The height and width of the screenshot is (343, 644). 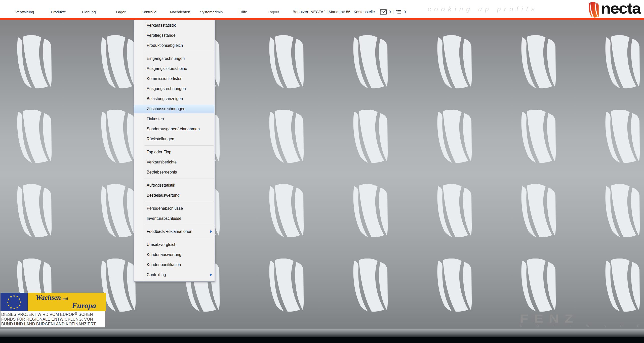 I want to click on eu-title-wachsen: Wachsen, so click(x=48, y=297).